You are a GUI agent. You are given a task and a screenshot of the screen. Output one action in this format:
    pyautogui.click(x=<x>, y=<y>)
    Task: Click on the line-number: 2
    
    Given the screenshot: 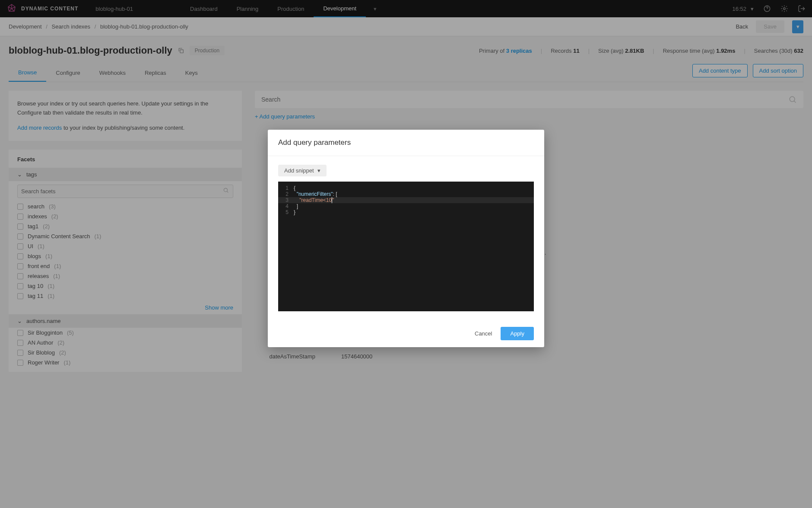 What is the action you would take?
    pyautogui.click(x=286, y=194)
    